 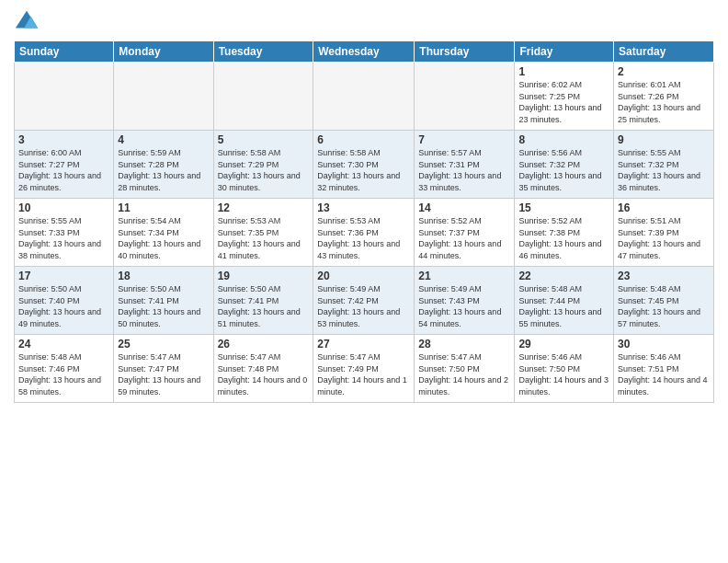 I want to click on calendar-cell: 25Sunrise: 5:47 AM Sunset: 7:47 PM Dayli…, so click(x=164, y=369).